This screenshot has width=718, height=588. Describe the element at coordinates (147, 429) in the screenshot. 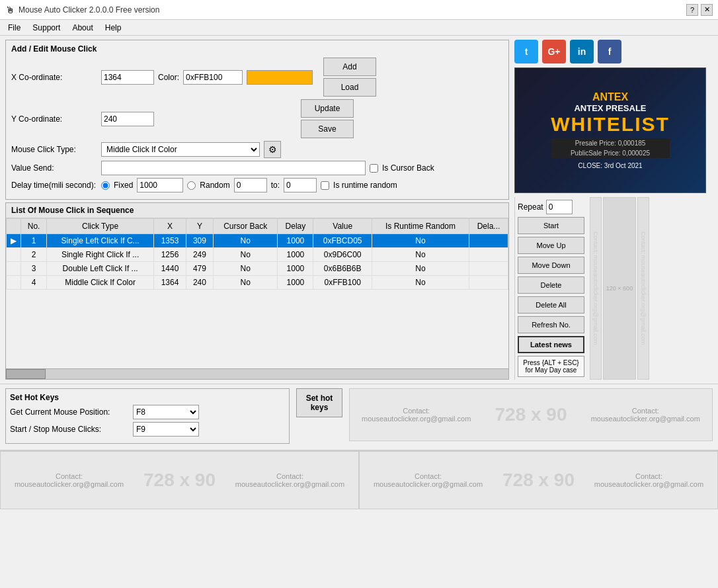

I see `start-stop-row: Start / Stop Mouse Clicks: F9 F1F2F3F4 F…` at that location.